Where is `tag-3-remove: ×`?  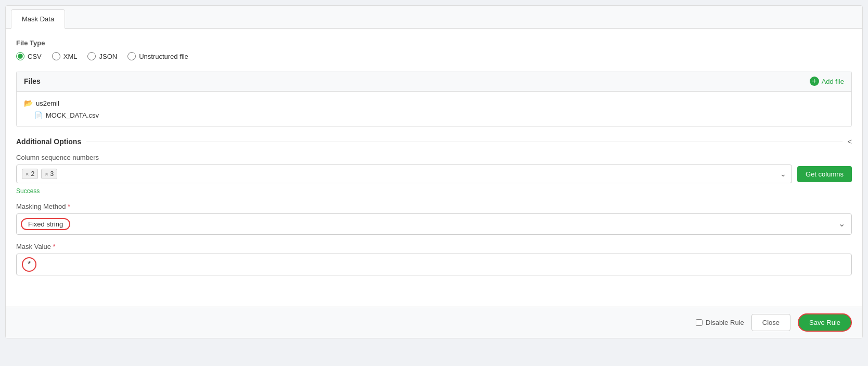
tag-3-remove: × is located at coordinates (46, 174).